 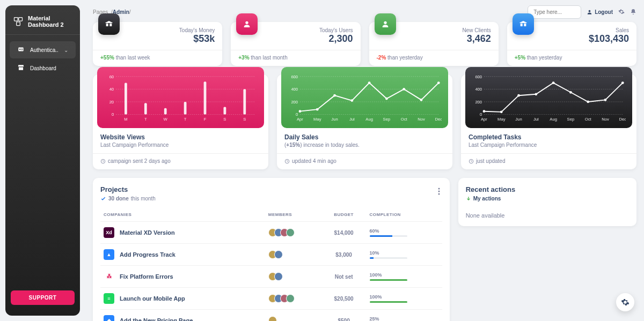 What do you see at coordinates (182, 233) in the screenshot?
I see `company-cell: Xd Material XD Version` at bounding box center [182, 233].